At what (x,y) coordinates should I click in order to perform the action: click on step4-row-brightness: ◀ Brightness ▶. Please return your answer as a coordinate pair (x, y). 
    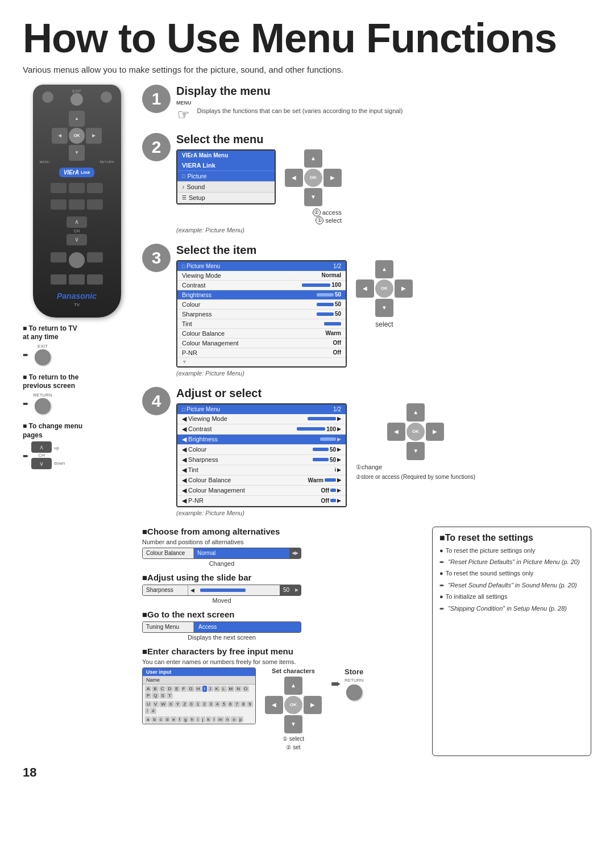
    Looking at the image, I should click on (262, 440).